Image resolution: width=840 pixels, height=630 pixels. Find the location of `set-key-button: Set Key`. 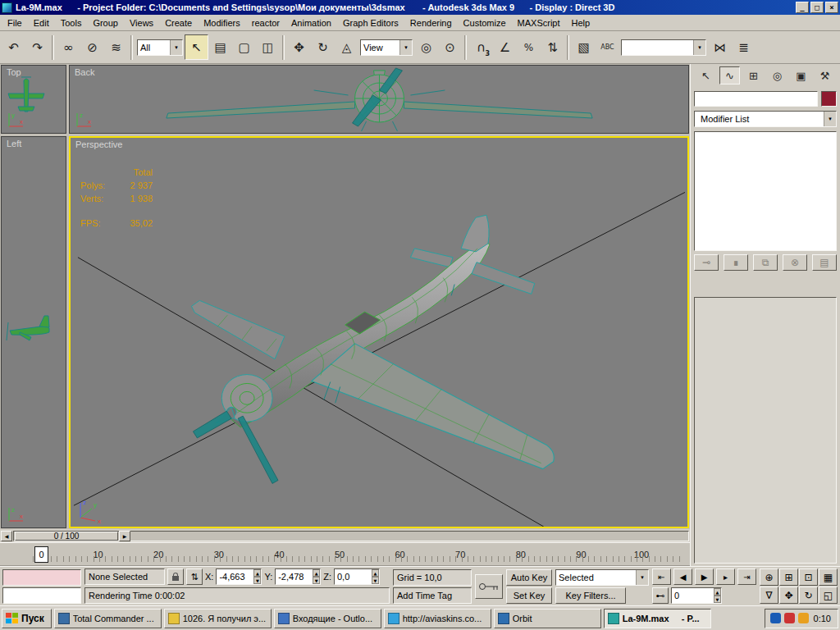

set-key-button: Set Key is located at coordinates (529, 596).